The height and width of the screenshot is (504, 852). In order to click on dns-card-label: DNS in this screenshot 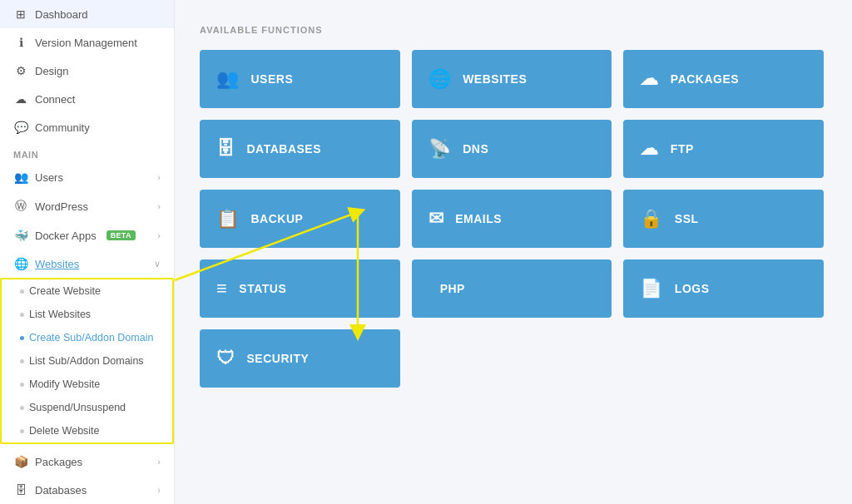, I will do `click(476, 149)`.